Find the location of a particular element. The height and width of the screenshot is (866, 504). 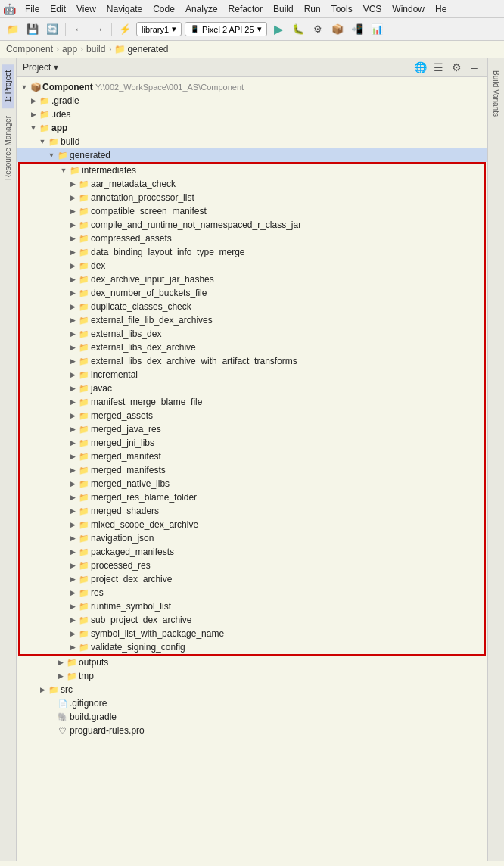

toggle-sub-project: ▶ is located at coordinates (73, 620).